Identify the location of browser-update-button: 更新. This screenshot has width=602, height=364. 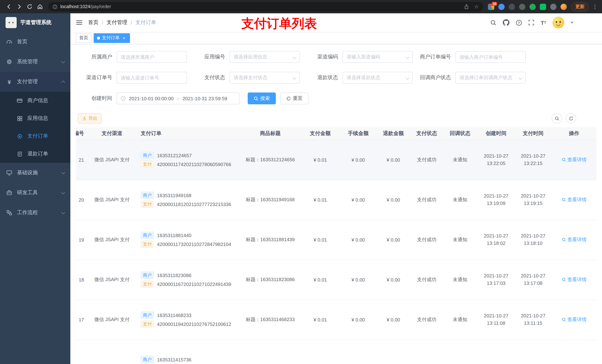
(580, 7).